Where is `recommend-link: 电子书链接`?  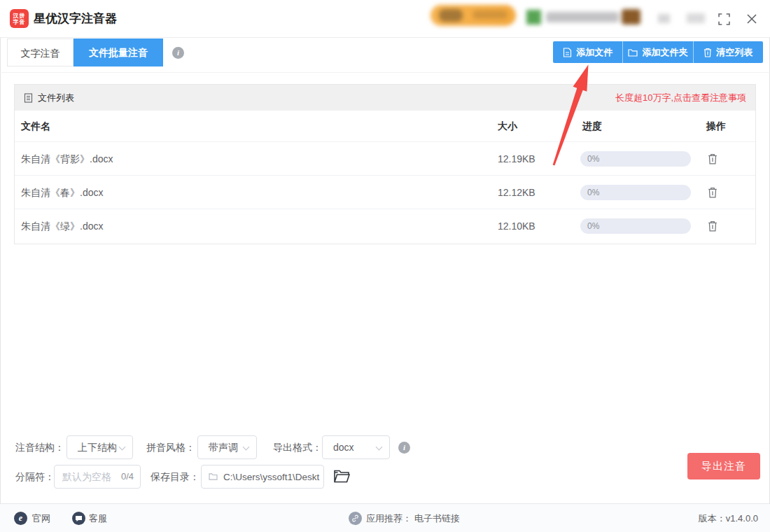 recommend-link: 电子书链接 is located at coordinates (437, 518).